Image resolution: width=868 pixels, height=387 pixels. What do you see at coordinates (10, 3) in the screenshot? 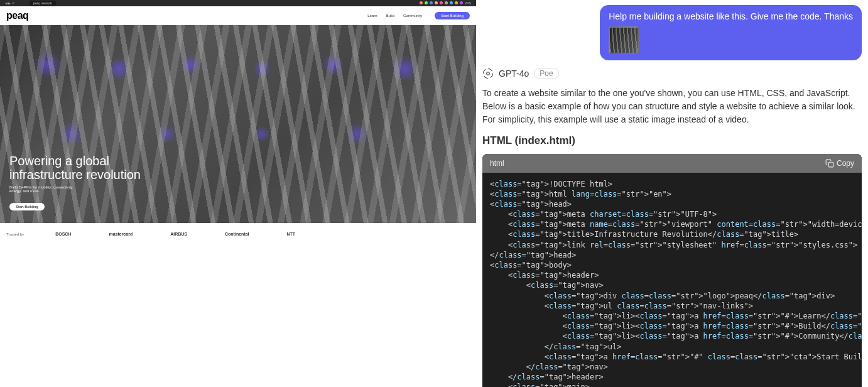
I see `browser-nav-icons: ◀ ▶ ⟳` at bounding box center [10, 3].